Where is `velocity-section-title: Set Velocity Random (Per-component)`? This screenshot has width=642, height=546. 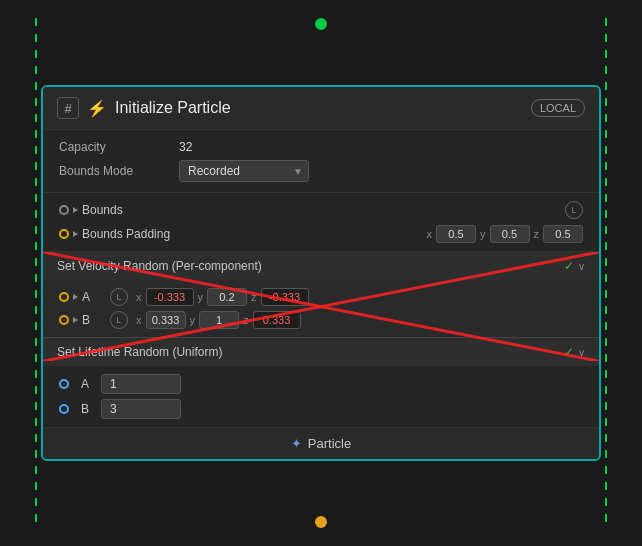
velocity-section-title: Set Velocity Random (Per-component) is located at coordinates (310, 266).